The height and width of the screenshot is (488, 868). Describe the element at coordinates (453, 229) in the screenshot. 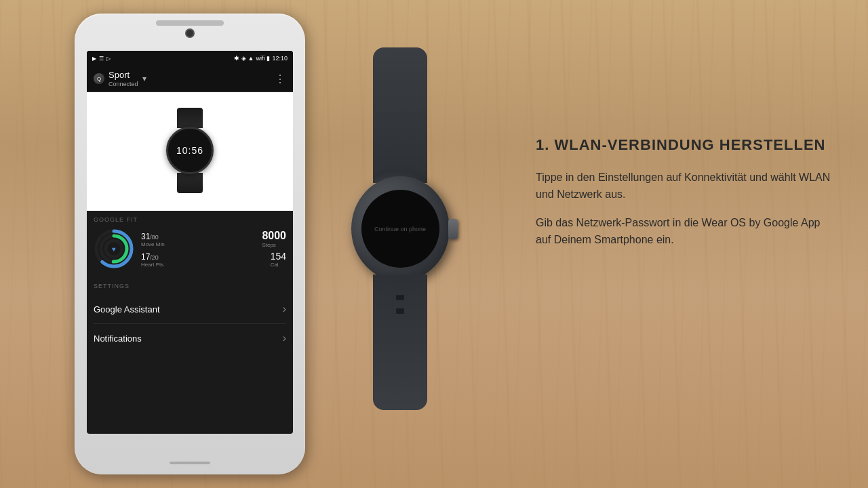

I see `smartwatch-crown` at that location.